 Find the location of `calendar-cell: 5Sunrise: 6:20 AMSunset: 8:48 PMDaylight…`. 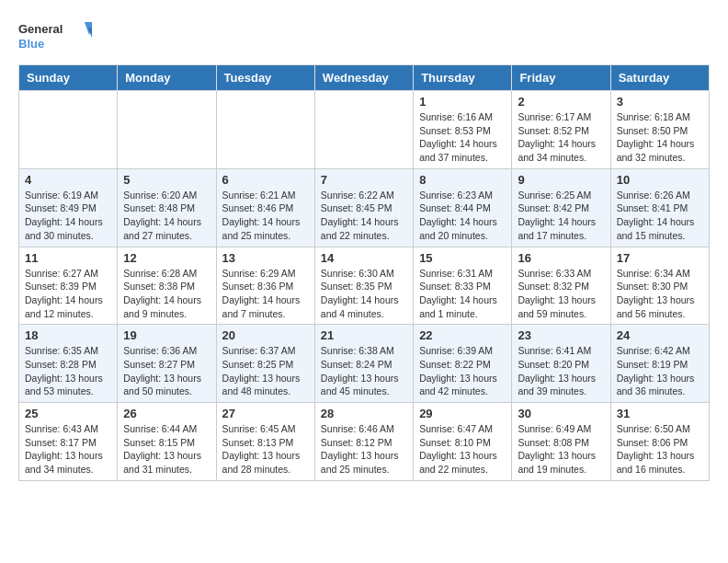

calendar-cell: 5Sunrise: 6:20 AMSunset: 8:48 PMDaylight… is located at coordinates (167, 208).